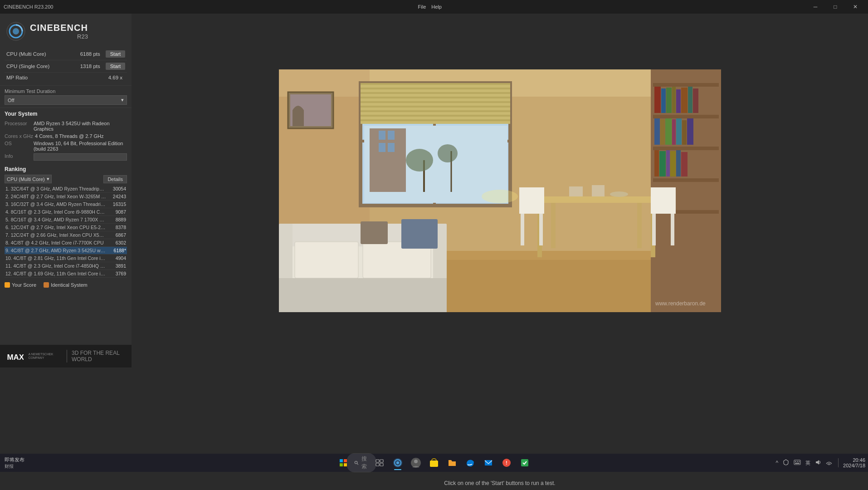 The image size is (868, 490). I want to click on cinebench-logo-icon, so click(16, 31).